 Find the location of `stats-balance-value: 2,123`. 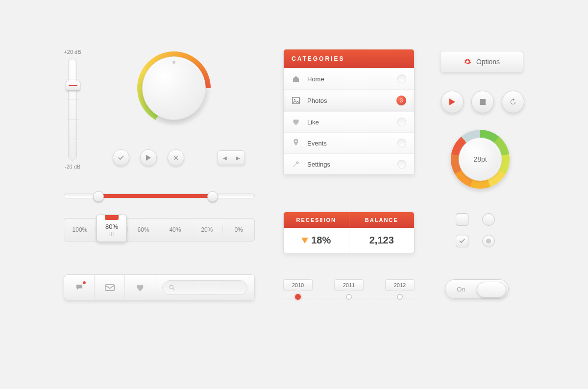

stats-balance-value: 2,123 is located at coordinates (382, 240).